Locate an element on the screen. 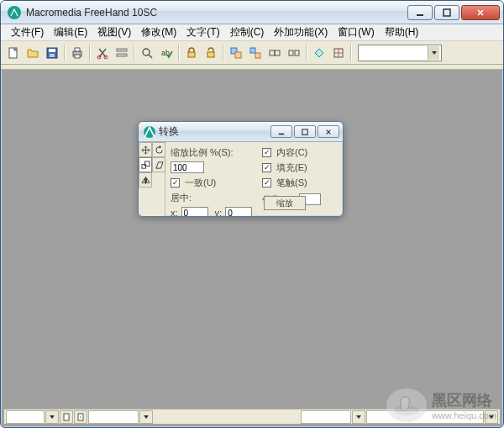 Image resolution: width=504 pixels, height=428 pixels. skew-tool is located at coordinates (159, 165).